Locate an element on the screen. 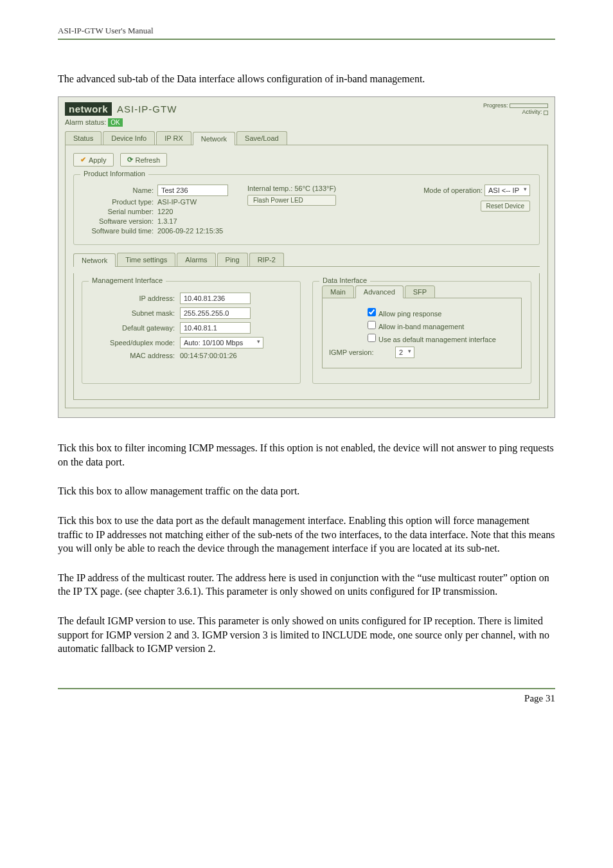 Image resolution: width=613 pixels, height=868 pixels. gw-input is located at coordinates (215, 328).